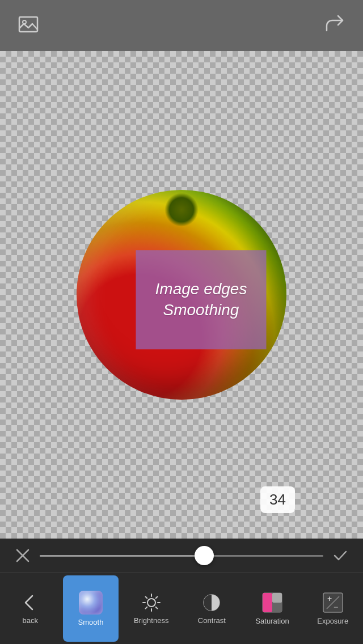 This screenshot has width=363, height=644. I want to click on tool-saturation: Saturation, so click(272, 609).